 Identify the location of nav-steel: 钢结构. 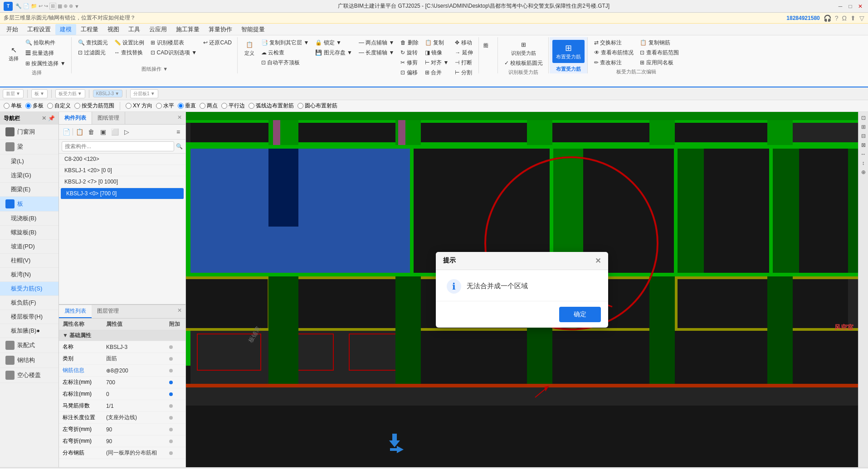
(29, 361).